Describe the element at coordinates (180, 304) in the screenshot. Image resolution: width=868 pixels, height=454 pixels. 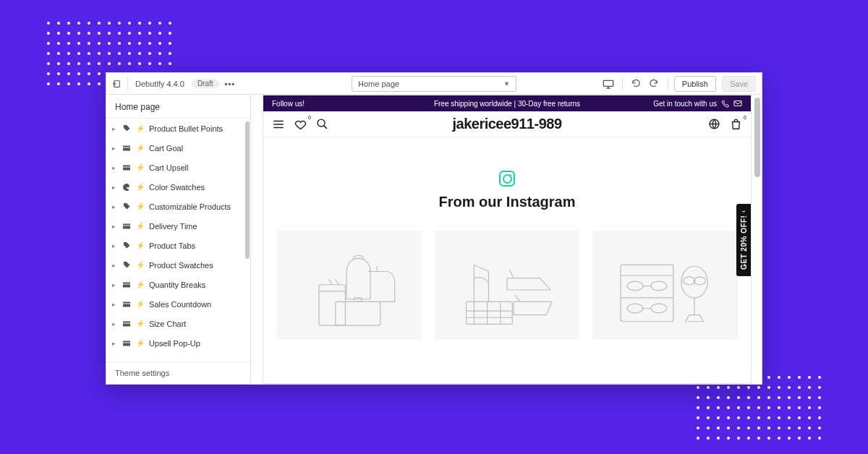
I see `sidebar-item-label: Sales Countdown` at that location.